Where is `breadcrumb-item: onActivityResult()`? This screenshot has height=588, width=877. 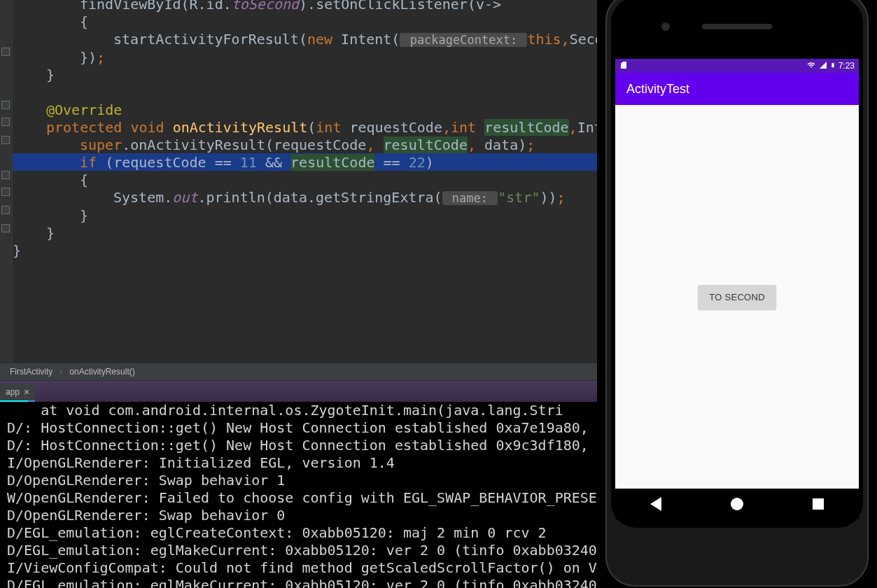
breadcrumb-item: onActivityResult() is located at coordinates (102, 372).